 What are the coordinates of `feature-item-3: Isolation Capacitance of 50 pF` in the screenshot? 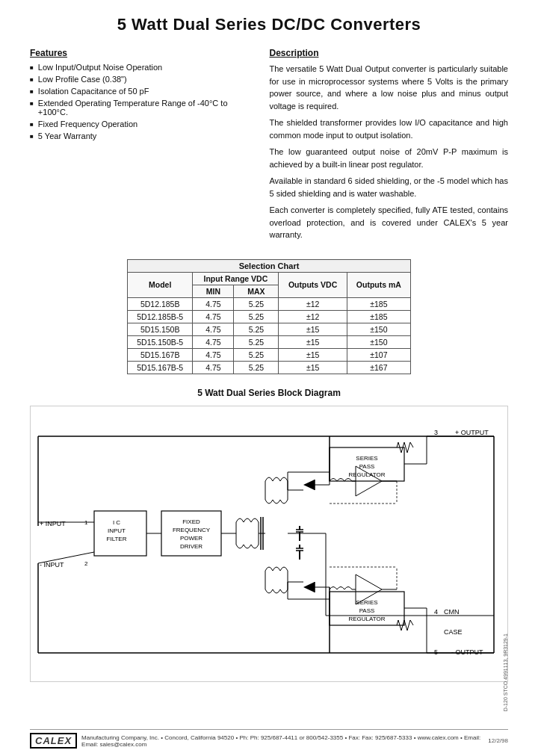 It's located at (138, 91).